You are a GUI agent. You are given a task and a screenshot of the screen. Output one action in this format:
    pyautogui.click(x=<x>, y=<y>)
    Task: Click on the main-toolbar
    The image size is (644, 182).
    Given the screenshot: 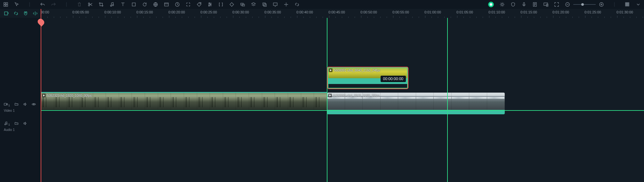 What is the action you would take?
    pyautogui.click(x=322, y=4)
    